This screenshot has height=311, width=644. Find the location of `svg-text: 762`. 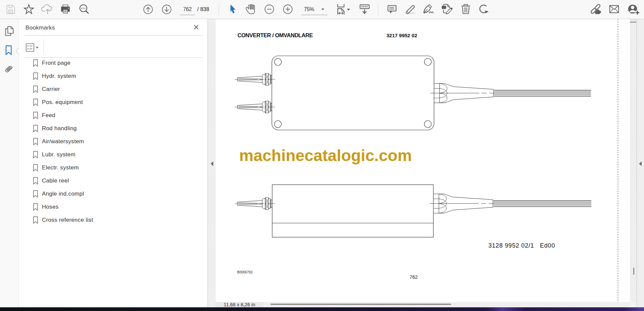

svg-text: 762 is located at coordinates (414, 277).